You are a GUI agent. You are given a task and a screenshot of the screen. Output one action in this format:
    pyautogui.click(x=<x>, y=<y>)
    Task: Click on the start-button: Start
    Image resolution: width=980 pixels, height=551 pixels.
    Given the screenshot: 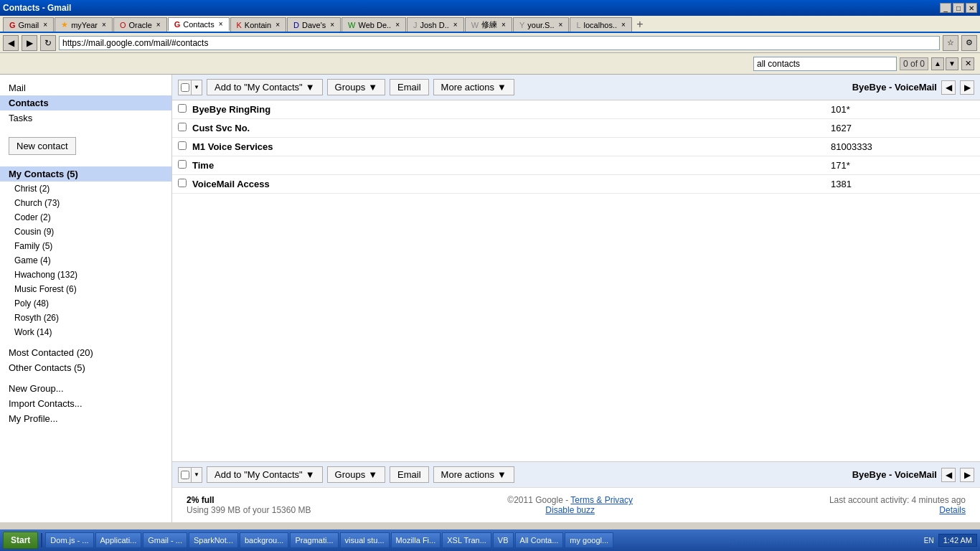 What is the action you would take?
    pyautogui.click(x=20, y=540)
    